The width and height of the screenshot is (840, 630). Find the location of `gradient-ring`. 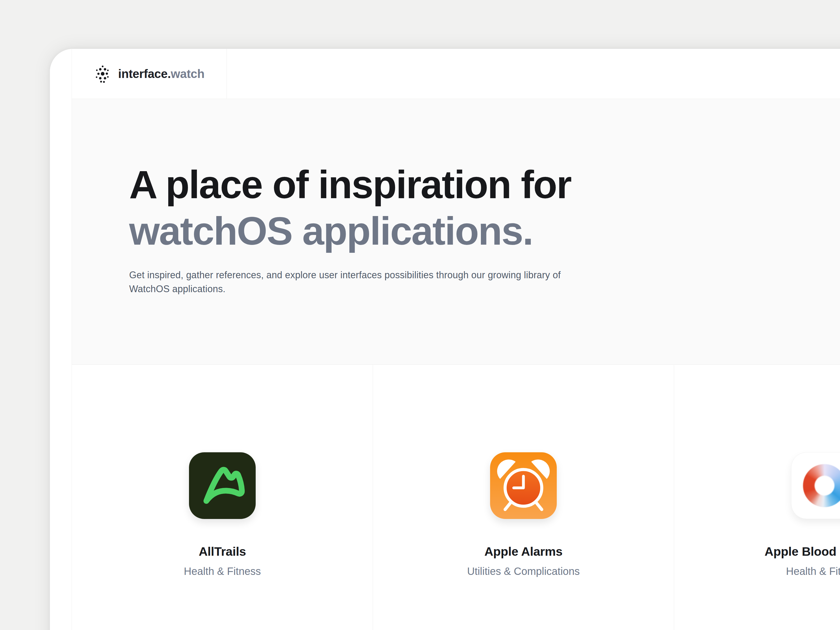

gradient-ring is located at coordinates (822, 485).